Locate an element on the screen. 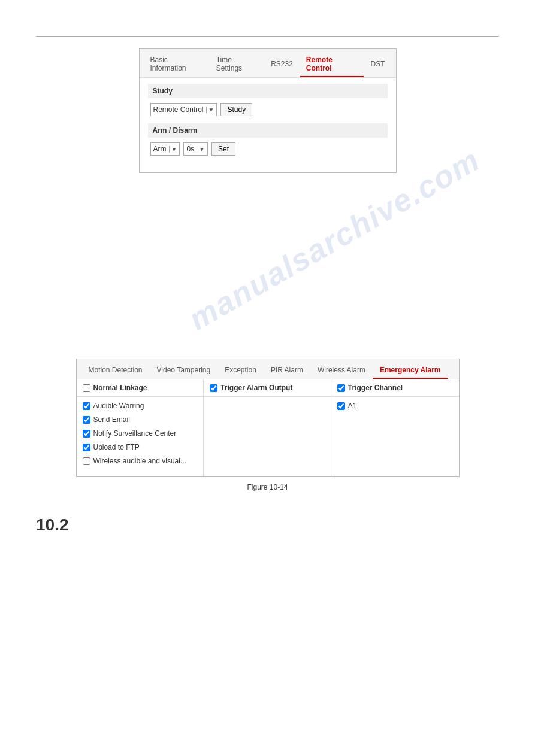 The image size is (535, 756). arm-dropdown-arrow-icon: ▼ is located at coordinates (173, 150).